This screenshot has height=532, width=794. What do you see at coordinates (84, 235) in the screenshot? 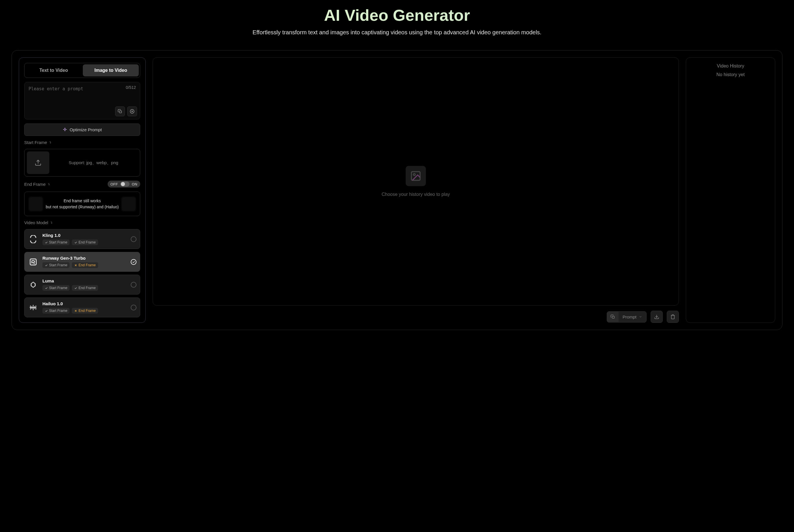
I see `model-name: Kling 1.0` at bounding box center [84, 235].